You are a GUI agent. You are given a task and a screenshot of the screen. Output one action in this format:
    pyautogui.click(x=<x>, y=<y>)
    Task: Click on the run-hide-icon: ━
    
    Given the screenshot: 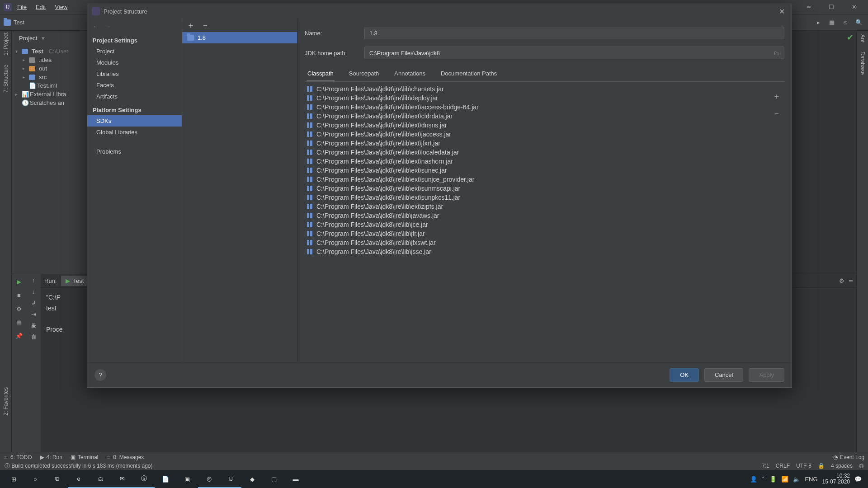 What is the action you would take?
    pyautogui.click(x=851, y=281)
    